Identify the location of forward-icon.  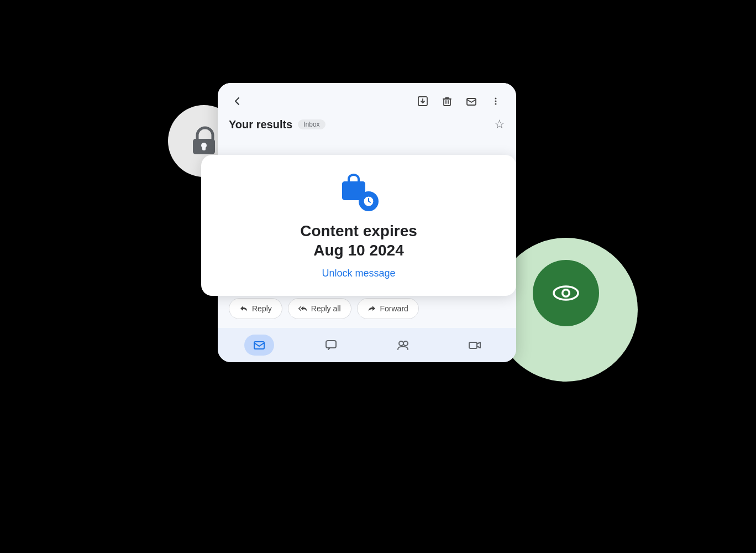
(372, 309).